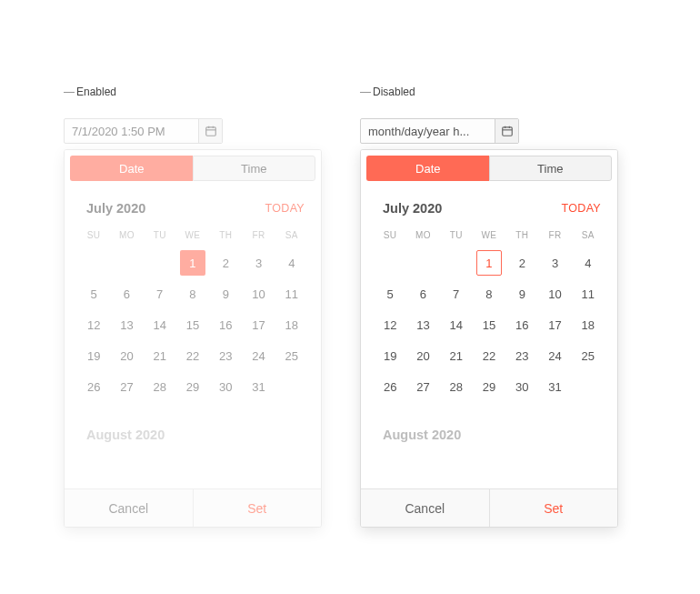  What do you see at coordinates (258, 237) in the screenshot?
I see `dow-fr: FR` at bounding box center [258, 237].